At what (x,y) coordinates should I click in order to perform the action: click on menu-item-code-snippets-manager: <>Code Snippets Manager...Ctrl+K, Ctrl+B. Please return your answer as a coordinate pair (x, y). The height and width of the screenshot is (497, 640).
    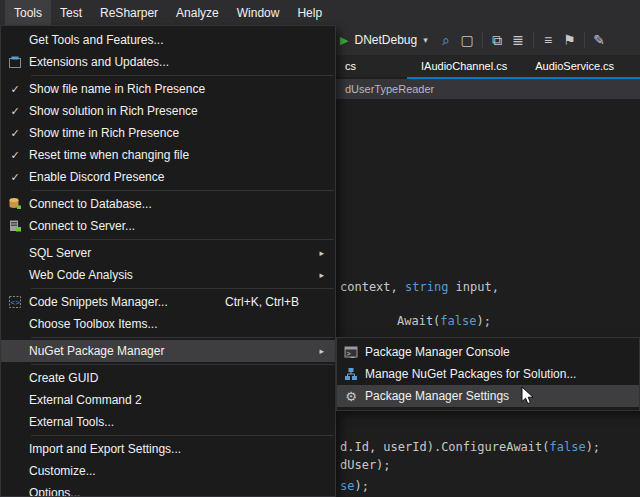
    Looking at the image, I should click on (168, 302).